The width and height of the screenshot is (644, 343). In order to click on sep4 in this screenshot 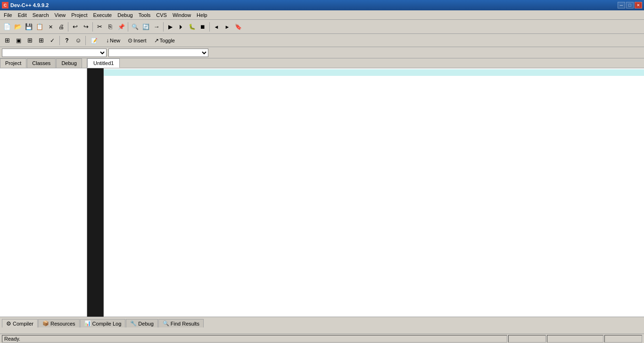, I will do `click(163, 27)`.